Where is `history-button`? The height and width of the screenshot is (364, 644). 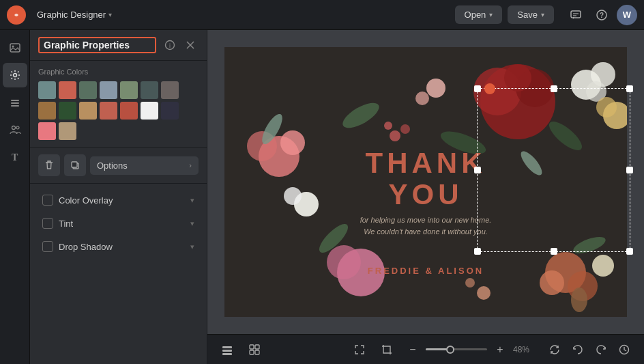 history-button is located at coordinates (624, 350).